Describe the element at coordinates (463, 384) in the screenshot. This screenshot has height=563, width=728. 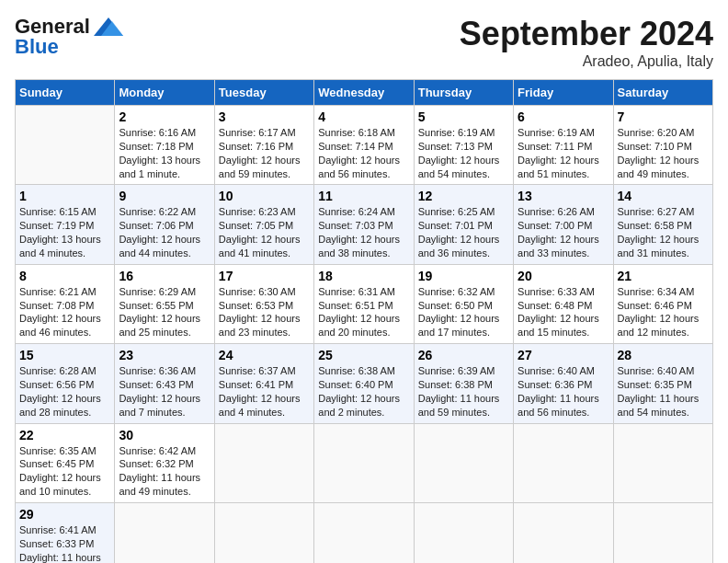
I see `day-cell: 26Sunrise: 6:39 AM Sunset: 6:38 PM Dayli…` at that location.